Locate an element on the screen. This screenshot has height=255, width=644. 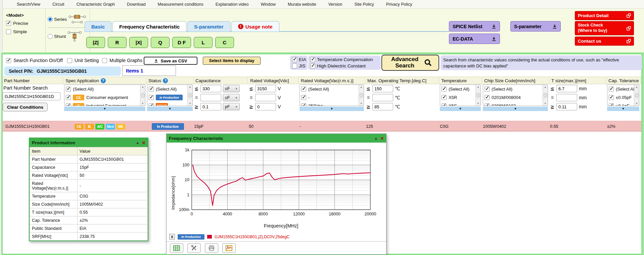
series-radio: Series is located at coordinates (68, 19).